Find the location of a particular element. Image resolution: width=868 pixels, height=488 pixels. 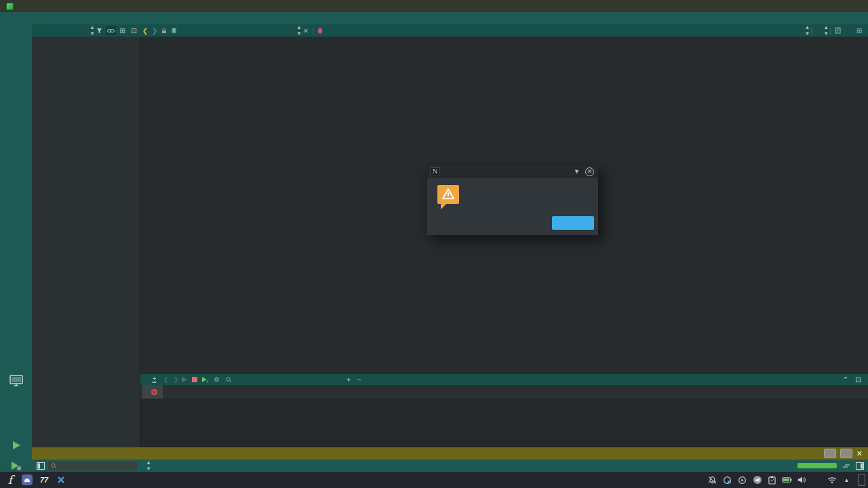

output-console is located at coordinates (505, 400).